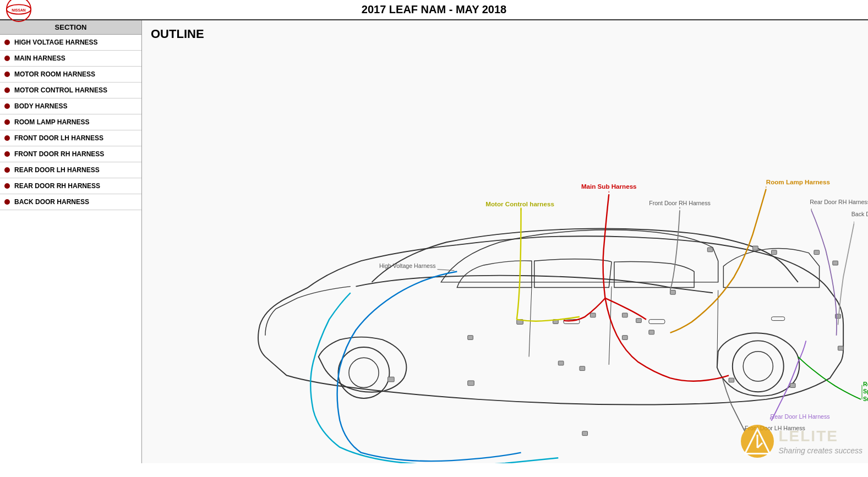 This screenshot has width=868, height=477. What do you see at coordinates (839, 202) in the screenshot?
I see `svg-text: Rear Door RH Harness` at bounding box center [839, 202].